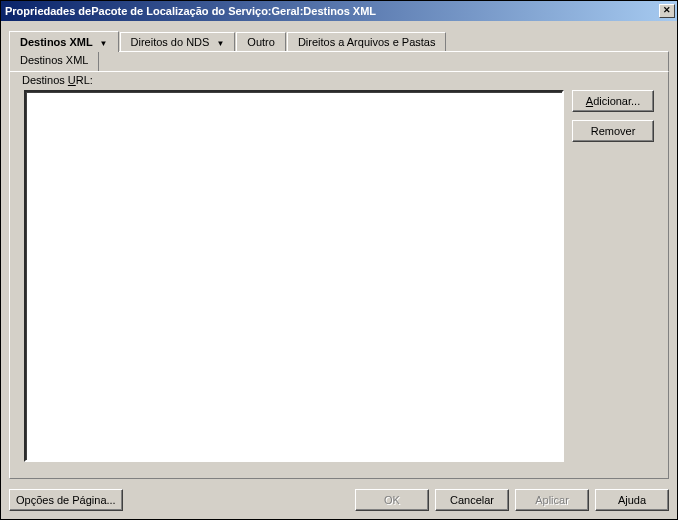  Describe the element at coordinates (339, 50) in the screenshot. I see `tabs: Destinos XML ▼ Direitos do NDS ▼ Outro D…` at that location.